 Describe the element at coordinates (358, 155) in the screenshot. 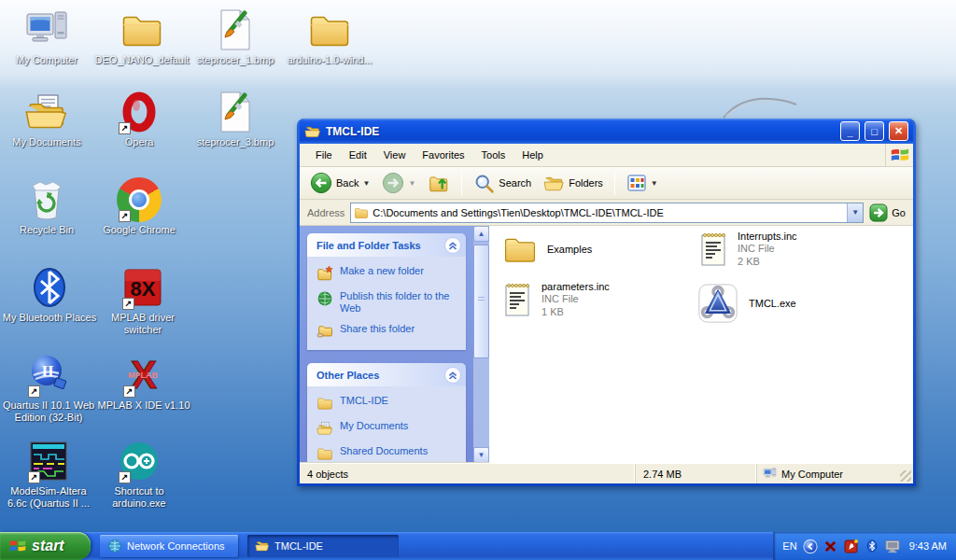

I see `menu-edit: Edit` at that location.